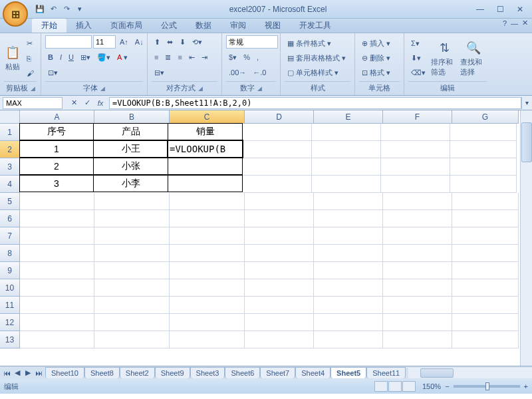  What do you see at coordinates (348, 323) in the screenshot?
I see `cell-E12` at bounding box center [348, 323].